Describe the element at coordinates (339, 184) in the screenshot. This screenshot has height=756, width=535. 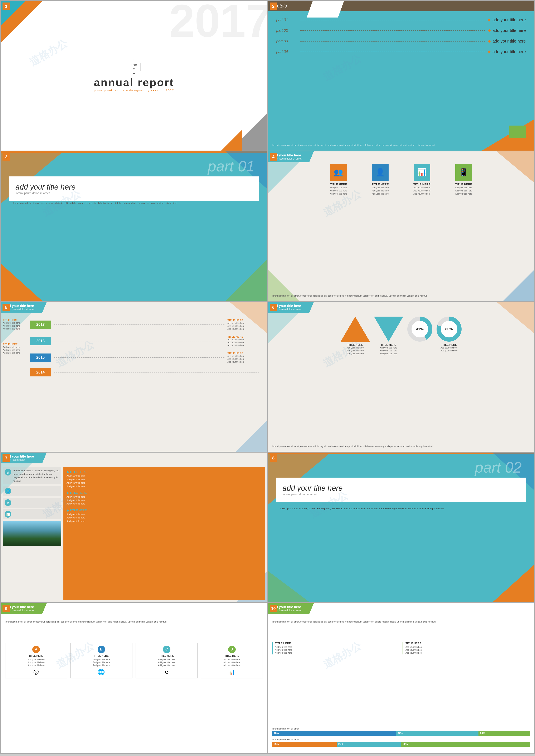
I see `icon-title-1: TITLE HERE` at that location.